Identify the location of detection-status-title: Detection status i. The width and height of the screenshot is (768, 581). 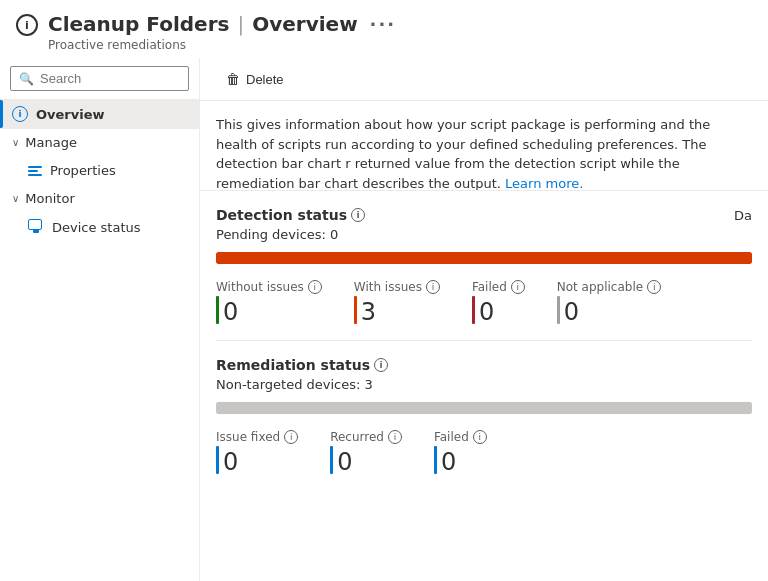
(290, 215).